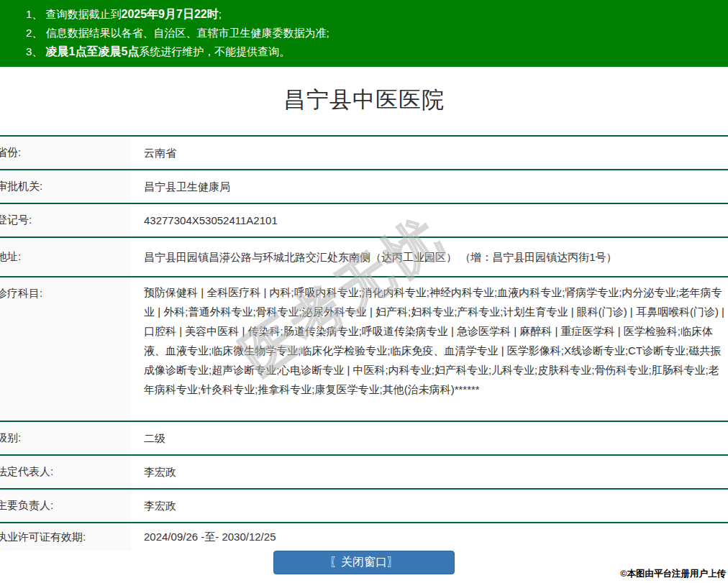 This screenshot has width=728, height=583. Describe the element at coordinates (429, 257) in the screenshot. I see `row-value: 昌宁县田园镇昌漭公路与环城北路交汇处东南侧（达丙工业园区） （增：昌宁县田园镇达…` at that location.